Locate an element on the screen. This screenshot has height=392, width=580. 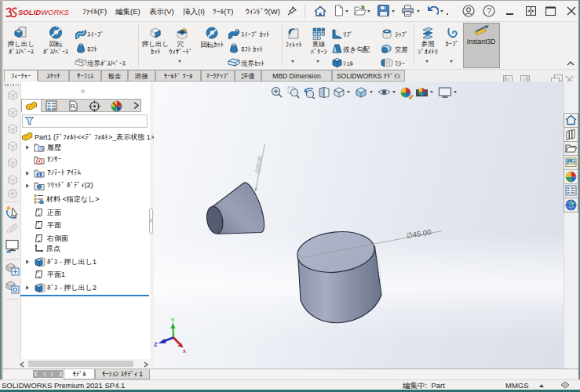
svg-text: R is located at coordinates (73, 107).